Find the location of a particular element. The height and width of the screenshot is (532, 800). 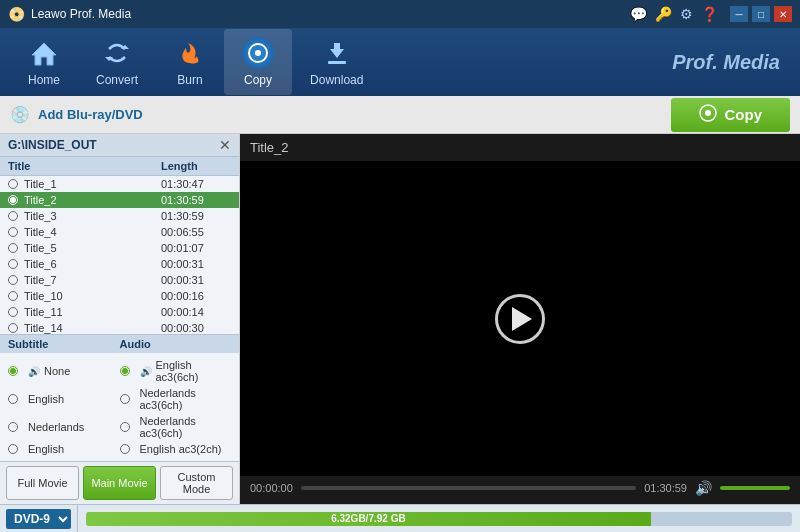

title-name: Title_1 is located at coordinates (92, 184).